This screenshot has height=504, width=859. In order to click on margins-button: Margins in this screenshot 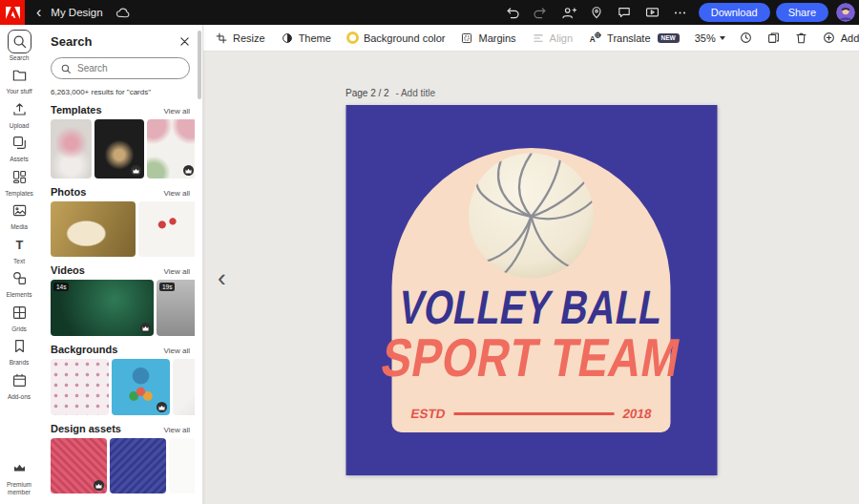, I will do `click(488, 38)`.